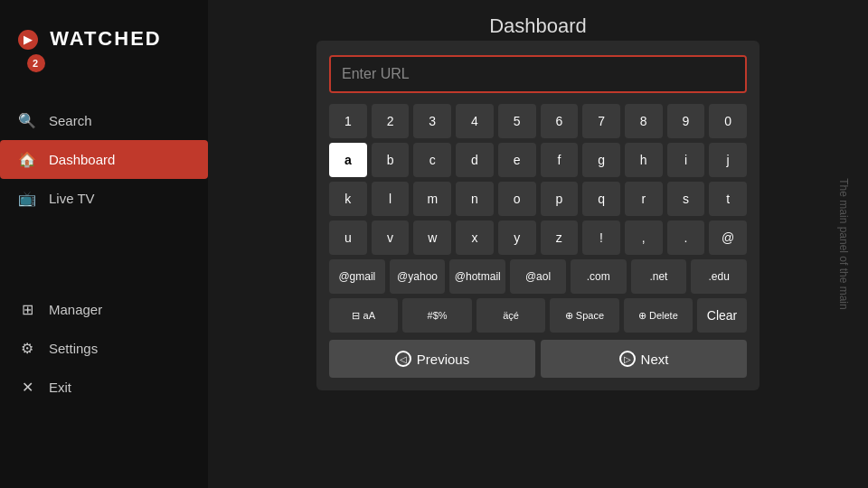  Describe the element at coordinates (686, 199) in the screenshot. I see `key-s: s` at that location.